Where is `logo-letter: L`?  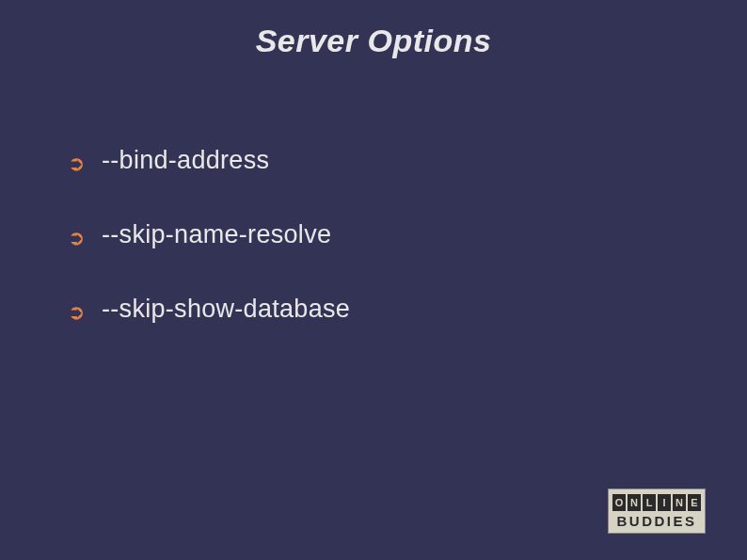 logo-letter: L is located at coordinates (649, 503).